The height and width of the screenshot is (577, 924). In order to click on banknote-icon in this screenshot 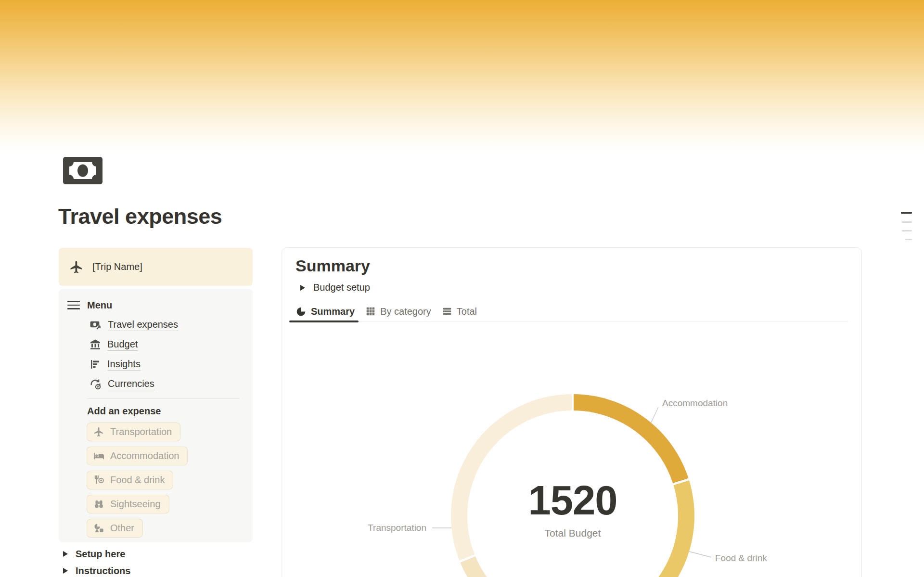, I will do `click(83, 170)`.